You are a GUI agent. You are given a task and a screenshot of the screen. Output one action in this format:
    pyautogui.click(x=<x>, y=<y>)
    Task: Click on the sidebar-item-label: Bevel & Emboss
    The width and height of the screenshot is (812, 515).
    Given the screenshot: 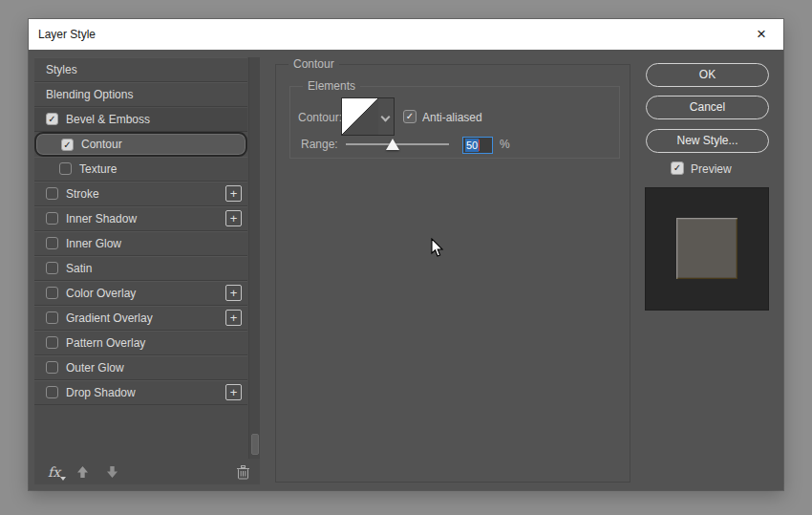 What is the action you would take?
    pyautogui.click(x=108, y=119)
    